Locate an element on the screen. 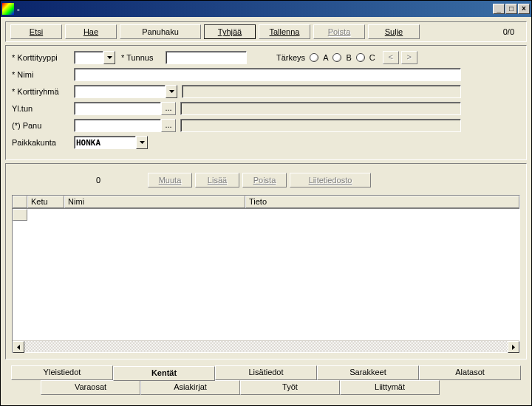 The height and width of the screenshot is (406, 532). row-selector is located at coordinates (20, 215).